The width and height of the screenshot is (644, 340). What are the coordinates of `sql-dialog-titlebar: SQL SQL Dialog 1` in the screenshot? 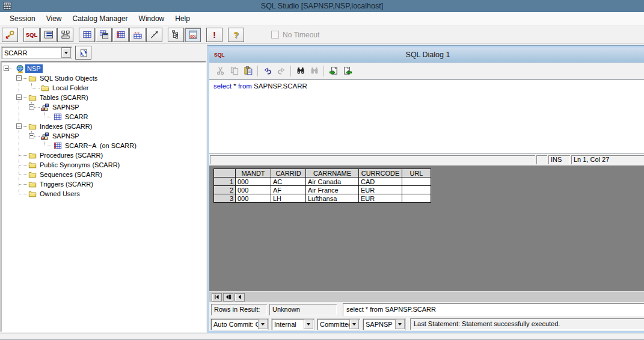 It's located at (427, 55).